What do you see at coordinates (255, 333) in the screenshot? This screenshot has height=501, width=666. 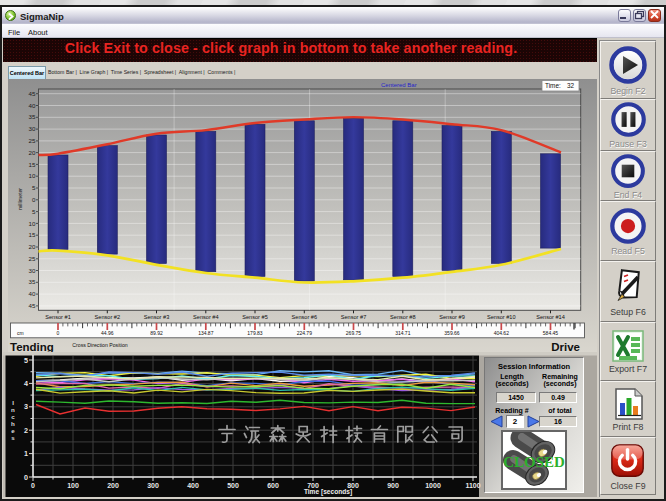 I see `svg-text: 179.83` at bounding box center [255, 333].